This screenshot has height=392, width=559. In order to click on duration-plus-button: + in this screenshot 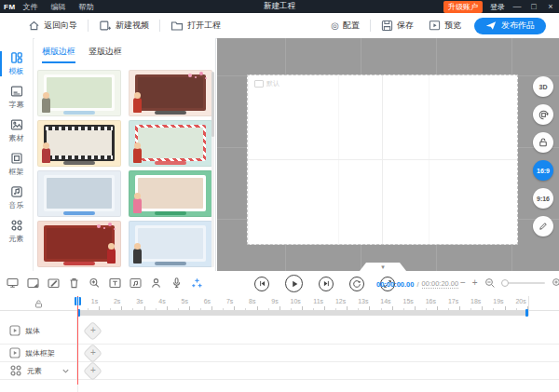, I will do `click(475, 283)`.